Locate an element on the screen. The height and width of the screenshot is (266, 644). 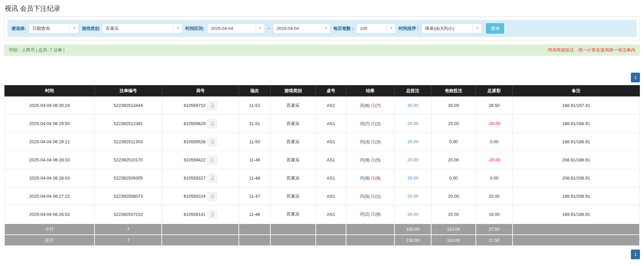
game-type-select: 百家乐 ▼ is located at coordinates (142, 28).